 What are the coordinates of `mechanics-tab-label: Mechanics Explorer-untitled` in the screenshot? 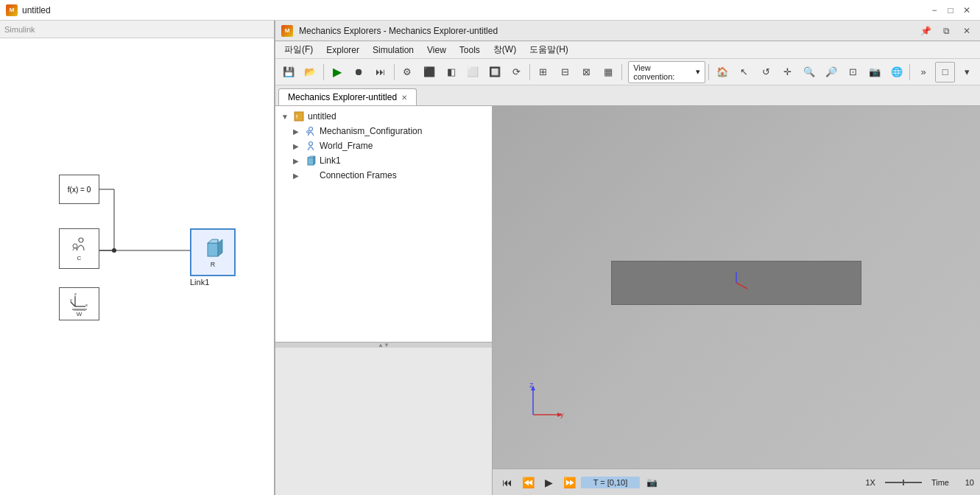 It's located at (342, 97).